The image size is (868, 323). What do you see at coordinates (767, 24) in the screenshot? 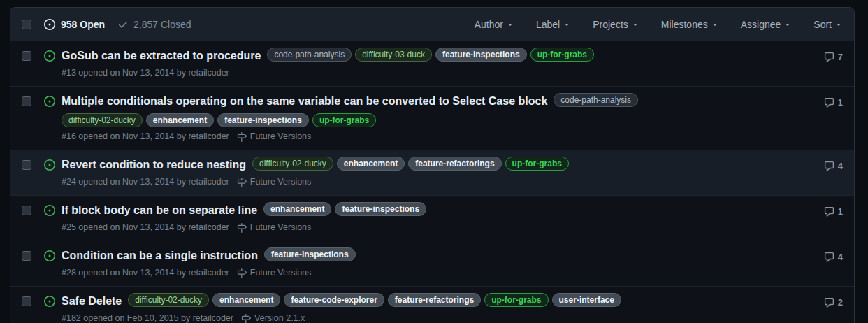
I see `filter-dropdown-assignee: Assignee` at bounding box center [767, 24].